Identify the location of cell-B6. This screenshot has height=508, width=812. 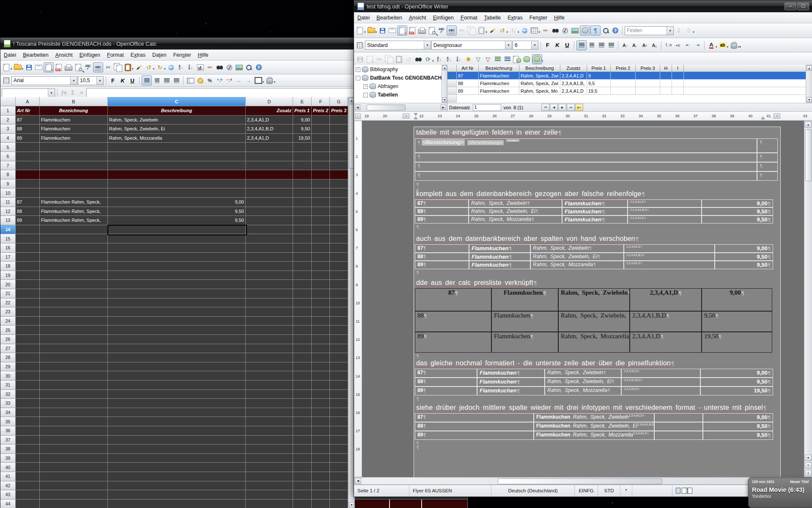
(74, 157).